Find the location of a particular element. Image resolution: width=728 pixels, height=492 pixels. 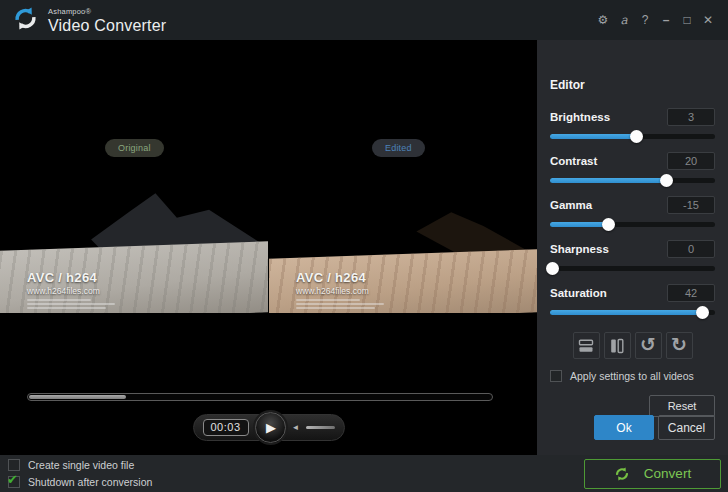

time-display: 00:03 is located at coordinates (226, 428).